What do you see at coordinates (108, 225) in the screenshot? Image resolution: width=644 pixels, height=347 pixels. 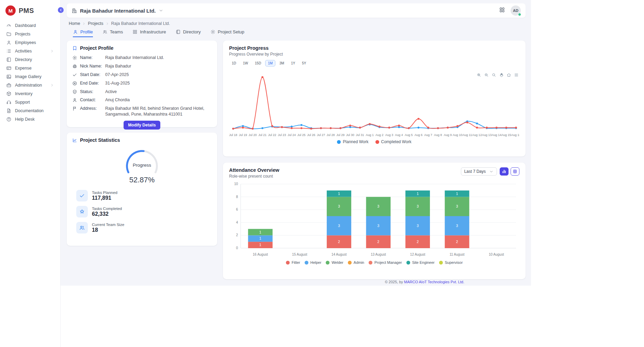 I see `stat-label: Current Team Size` at bounding box center [108, 225].